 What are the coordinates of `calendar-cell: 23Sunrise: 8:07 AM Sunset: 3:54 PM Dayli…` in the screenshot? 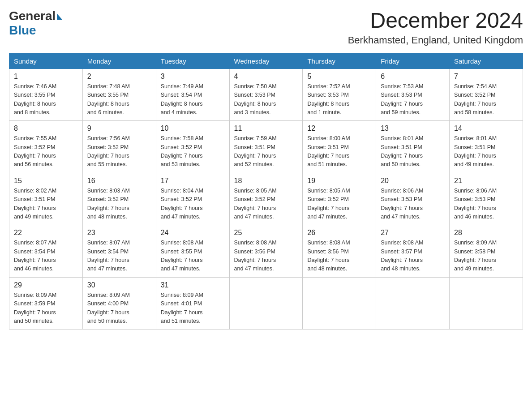 It's located at (119, 252).